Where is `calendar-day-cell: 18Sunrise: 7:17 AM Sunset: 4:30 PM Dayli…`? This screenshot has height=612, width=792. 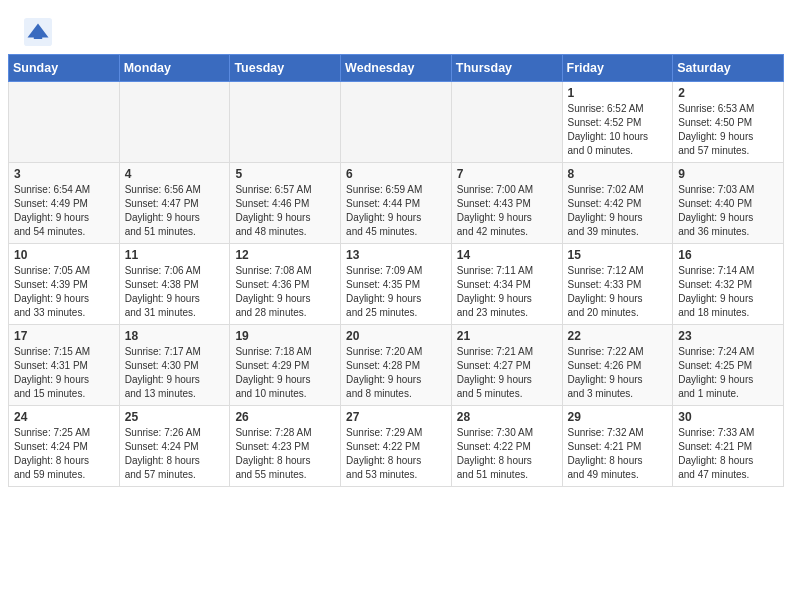 calendar-day-cell: 18Sunrise: 7:17 AM Sunset: 4:30 PM Dayli… is located at coordinates (174, 366).